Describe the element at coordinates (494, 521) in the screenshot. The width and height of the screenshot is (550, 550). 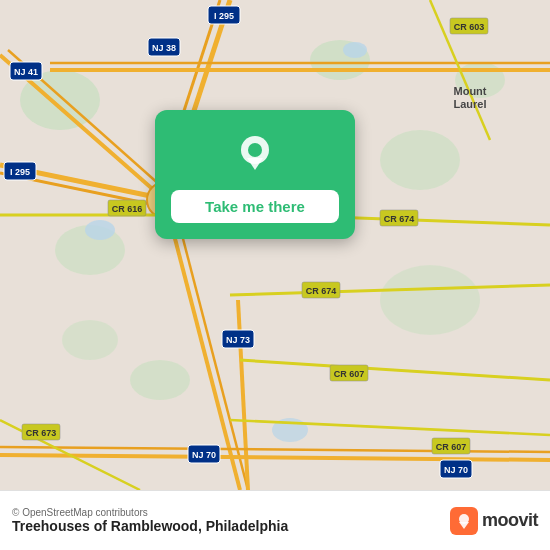
I see `moovit-logo: moovit` at that location.